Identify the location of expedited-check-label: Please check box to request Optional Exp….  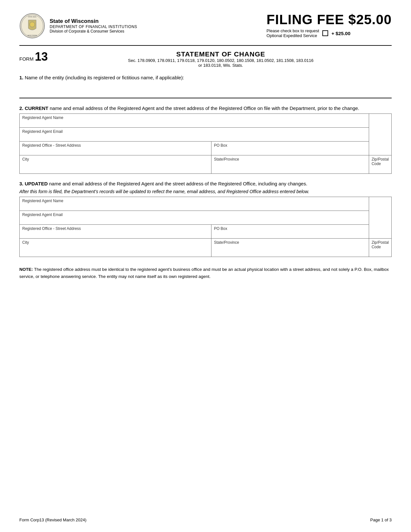
(293, 33).